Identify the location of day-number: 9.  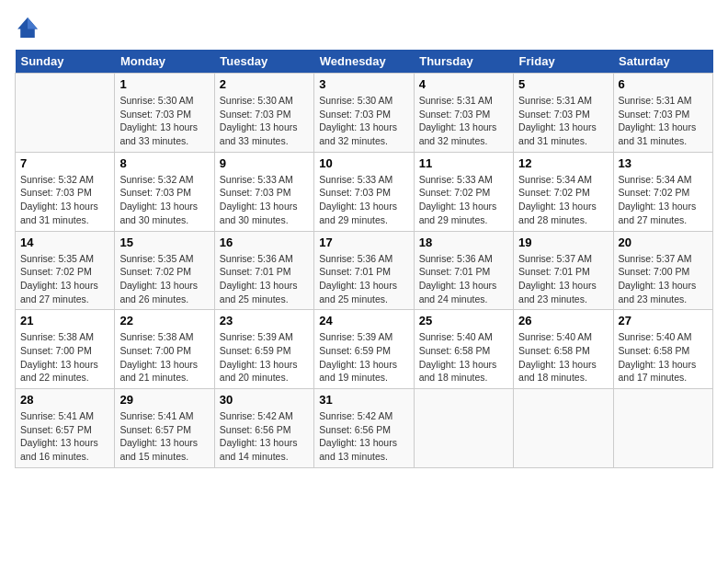
(265, 164).